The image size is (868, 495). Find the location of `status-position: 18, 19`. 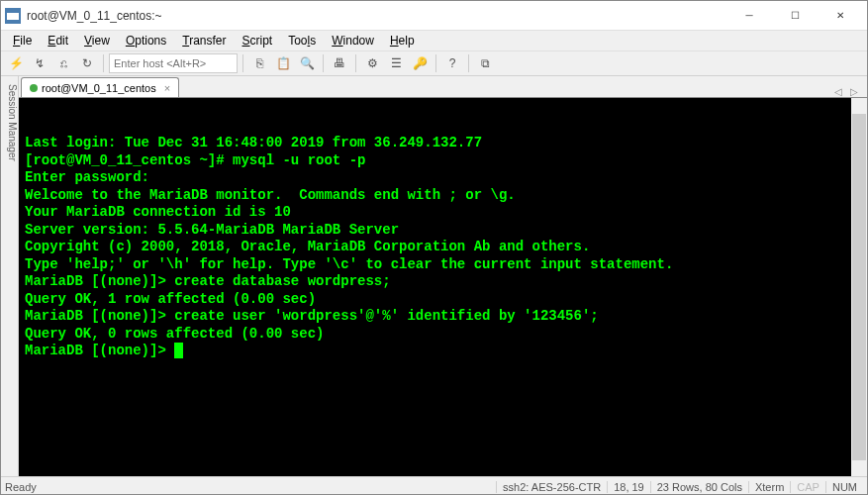

status-position: 18, 19 is located at coordinates (628, 487).